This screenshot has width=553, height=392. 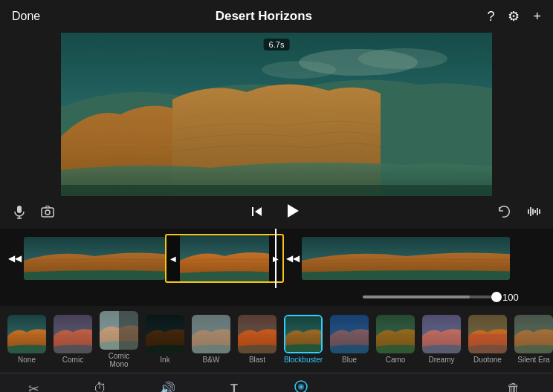 I want to click on toolbar-speed: ⏱ Speed, so click(x=100, y=385).